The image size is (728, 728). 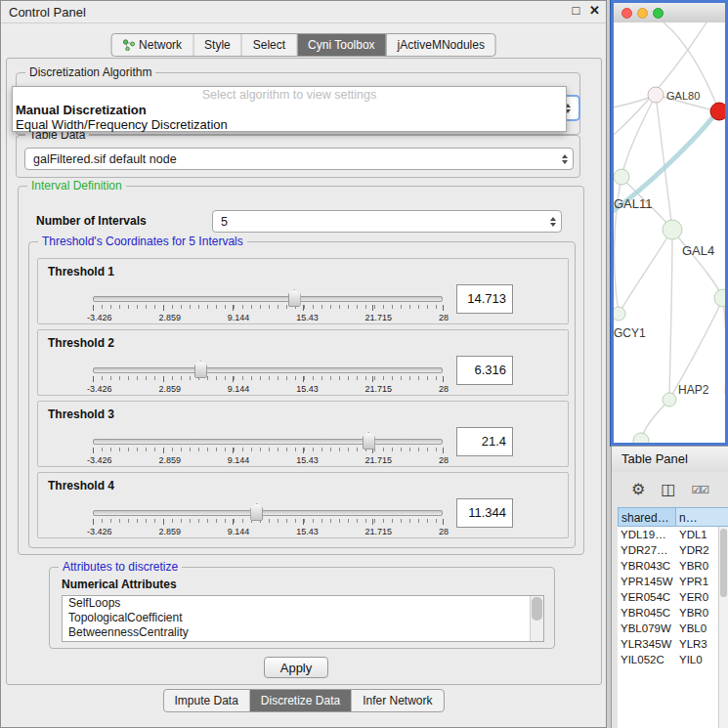 What do you see at coordinates (485, 370) in the screenshot?
I see `threshold-2-value-field: 6.316` at bounding box center [485, 370].